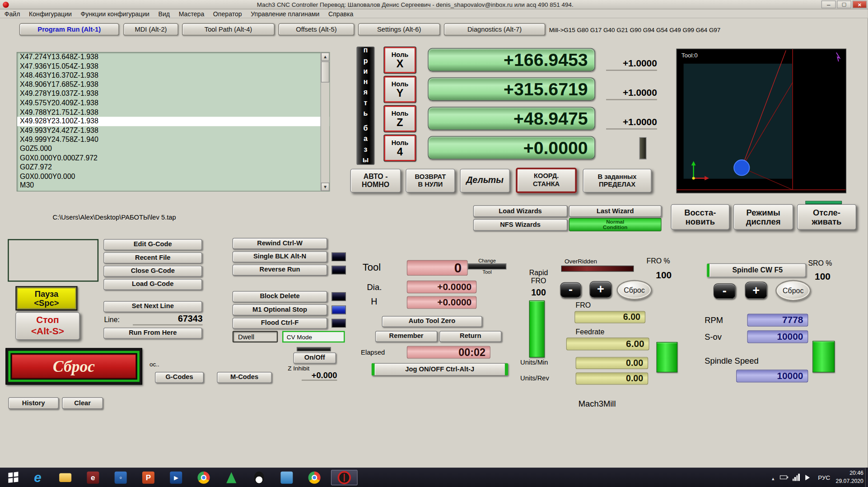 The height and width of the screenshot is (487, 868). Describe the element at coordinates (231, 478) in the screenshot. I see `taskbar-icon-vlc-green` at that location.